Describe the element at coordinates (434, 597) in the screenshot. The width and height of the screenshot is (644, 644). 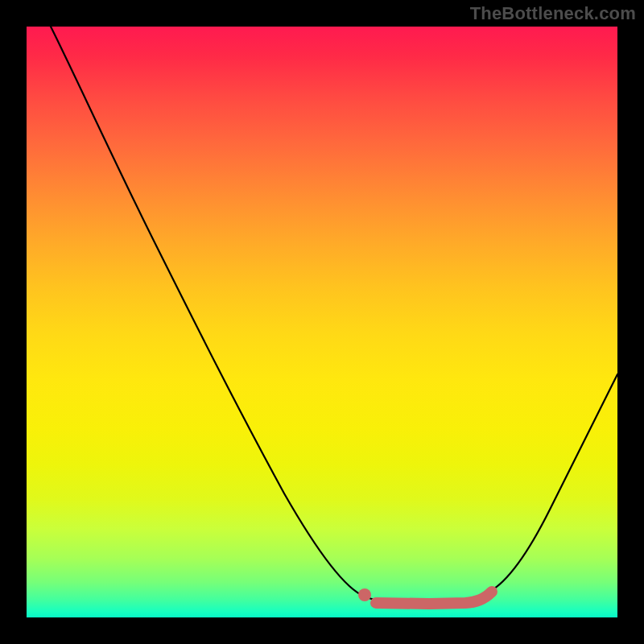
I see `accent-segment` at that location.